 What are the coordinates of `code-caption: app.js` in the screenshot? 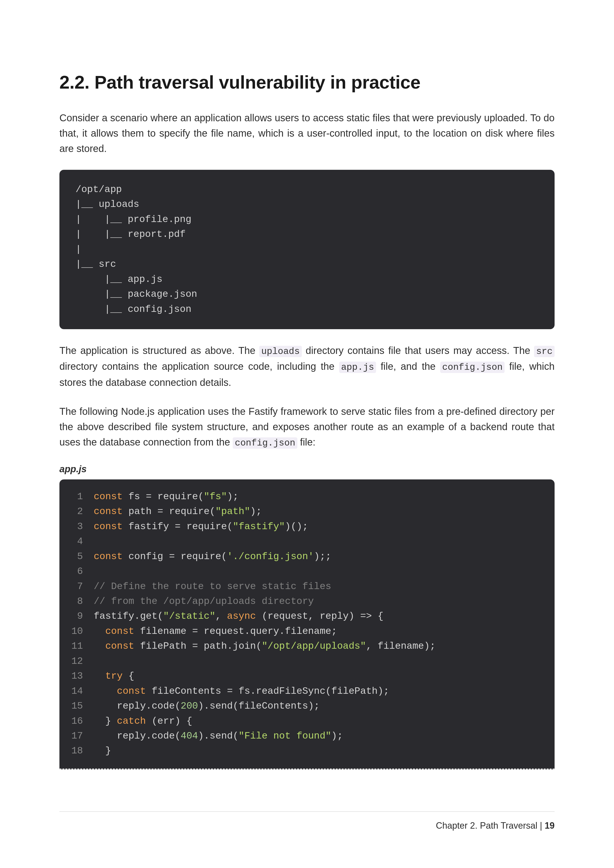 It's located at (307, 469).